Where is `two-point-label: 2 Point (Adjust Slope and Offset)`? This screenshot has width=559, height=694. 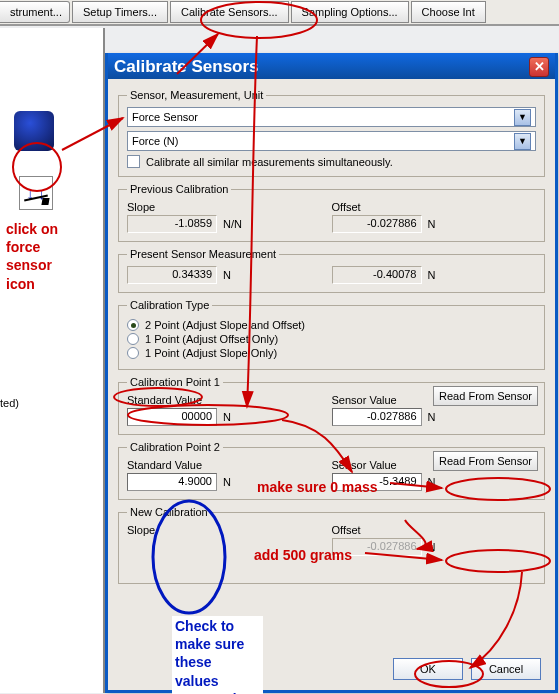 two-point-label: 2 Point (Adjust Slope and Offset) is located at coordinates (225, 325).